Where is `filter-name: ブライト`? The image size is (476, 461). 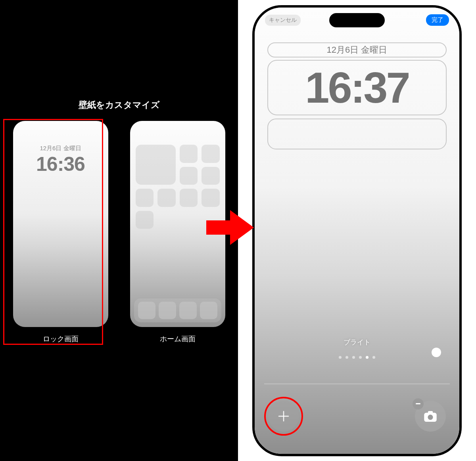 filter-name: ブライト is located at coordinates (357, 342).